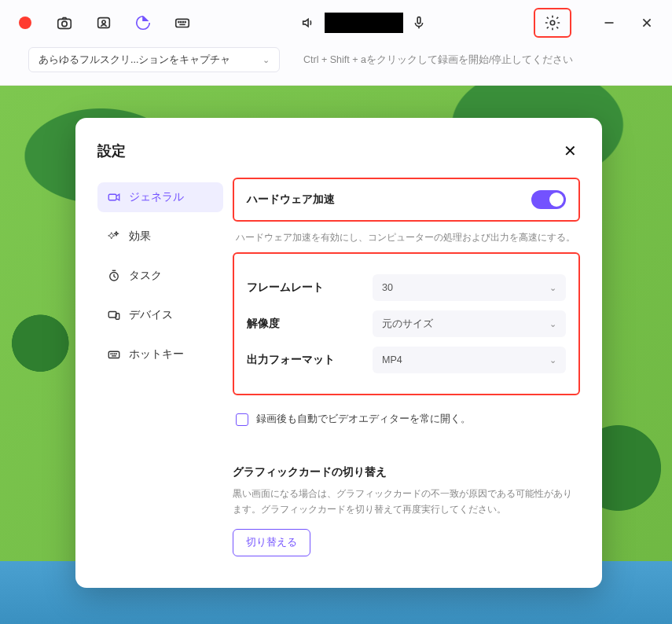  Describe the element at coordinates (145, 276) in the screenshot. I see `sidebar-item-label: タスク` at that location.